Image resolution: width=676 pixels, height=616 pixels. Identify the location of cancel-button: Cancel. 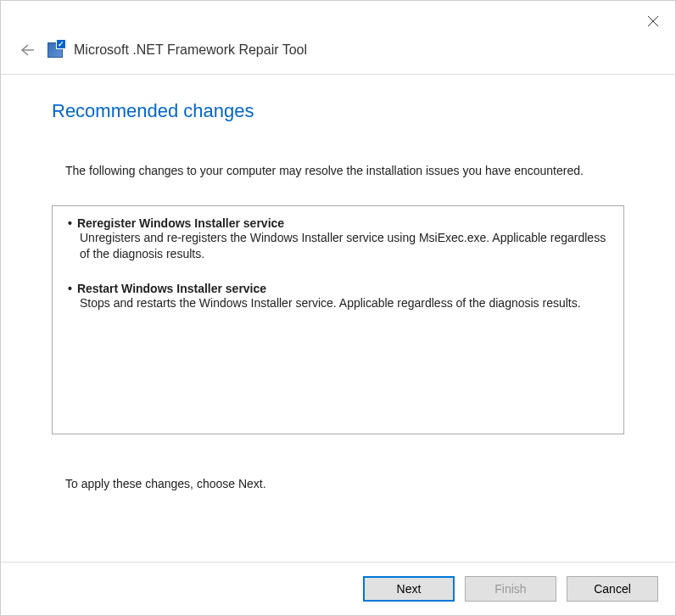
(612, 589).